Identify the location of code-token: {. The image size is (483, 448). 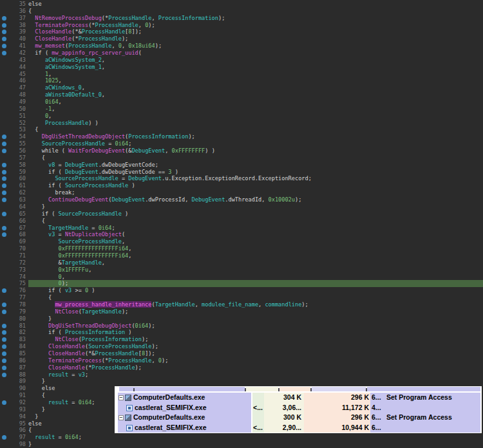
(44, 158).